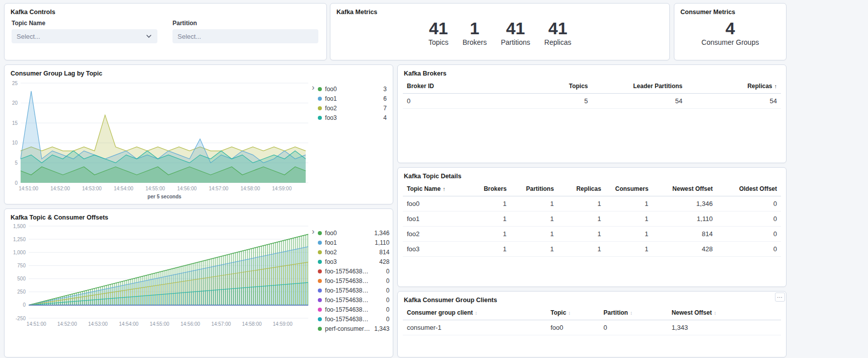  I want to click on panel-title-consumer-metrics: Consumer Metrics, so click(730, 12).